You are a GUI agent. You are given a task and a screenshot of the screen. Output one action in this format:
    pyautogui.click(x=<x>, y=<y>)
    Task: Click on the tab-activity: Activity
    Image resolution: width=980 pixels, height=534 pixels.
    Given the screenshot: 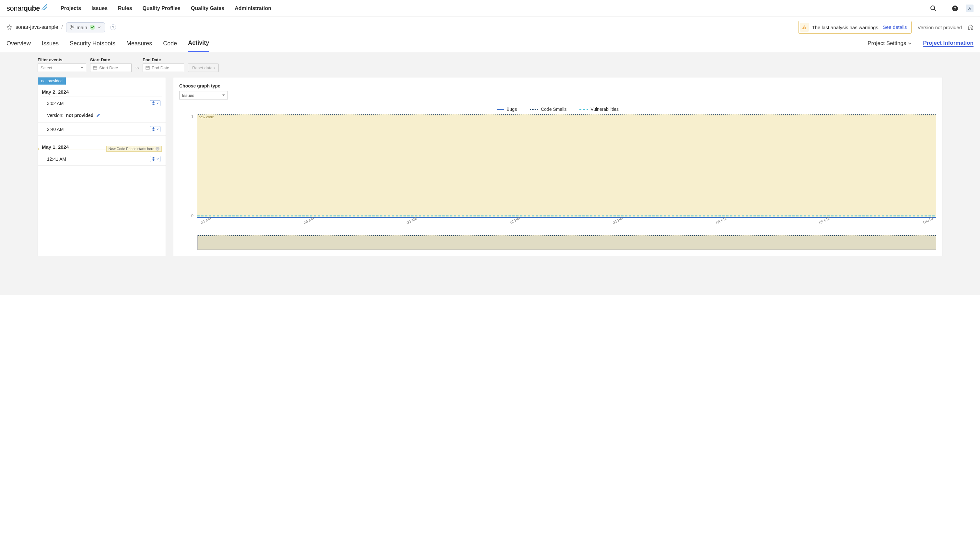 What is the action you would take?
    pyautogui.click(x=199, y=46)
    